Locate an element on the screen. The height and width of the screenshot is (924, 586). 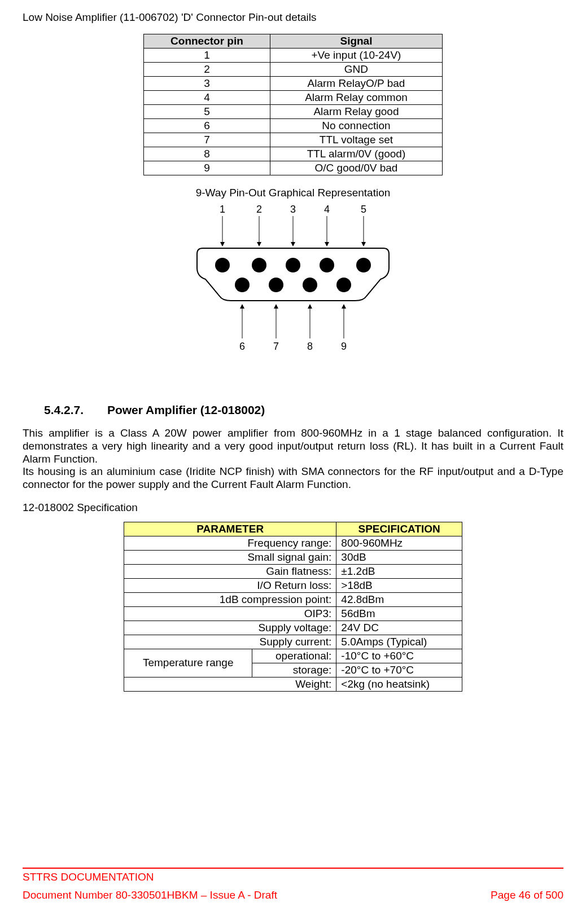
pin-number-cell: 5 is located at coordinates (207, 112).